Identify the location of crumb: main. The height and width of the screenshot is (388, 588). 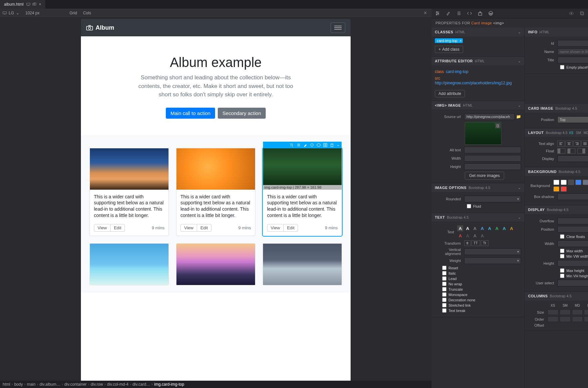
(31, 384).